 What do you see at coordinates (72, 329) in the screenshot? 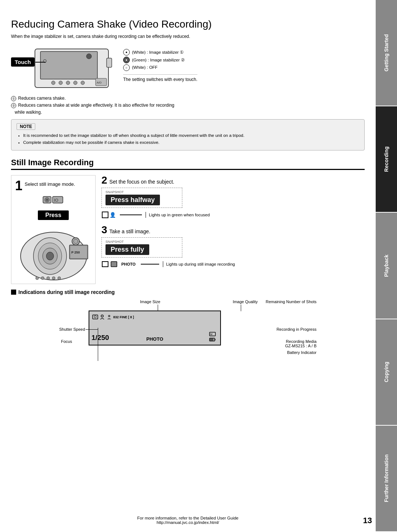
I see `shutter-speed-label: Shutter Speed` at bounding box center [72, 329].